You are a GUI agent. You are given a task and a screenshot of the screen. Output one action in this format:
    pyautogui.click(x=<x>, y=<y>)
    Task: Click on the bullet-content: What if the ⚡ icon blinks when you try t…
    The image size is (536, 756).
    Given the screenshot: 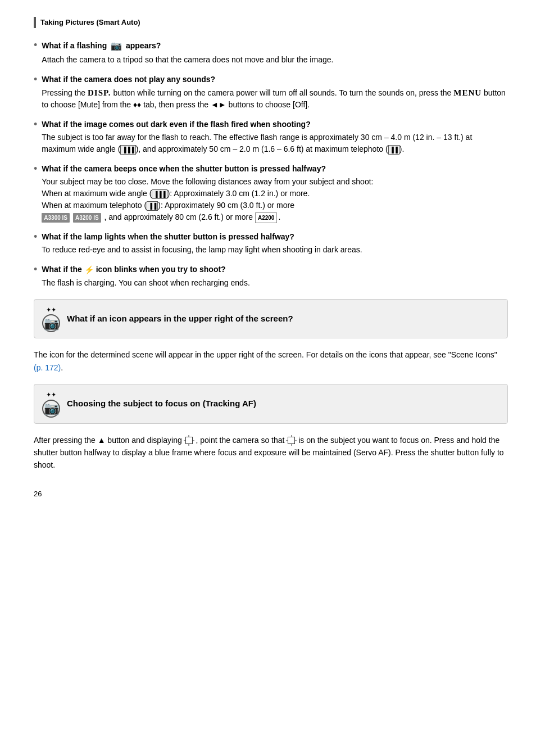 What is the action you would take?
    pyautogui.click(x=275, y=277)
    